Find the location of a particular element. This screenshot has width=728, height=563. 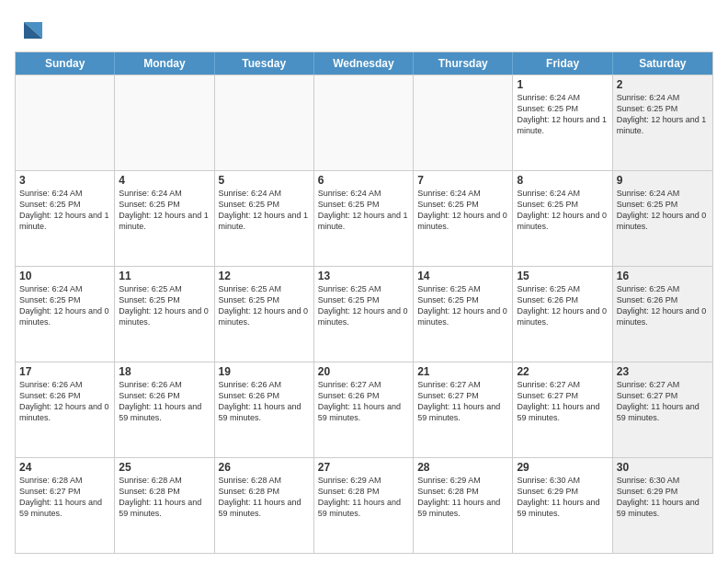

calendar-cell-r0-c5: 1Sunrise: 6:24 AMSunset: 6:25 PMDaylight… is located at coordinates (563, 123).